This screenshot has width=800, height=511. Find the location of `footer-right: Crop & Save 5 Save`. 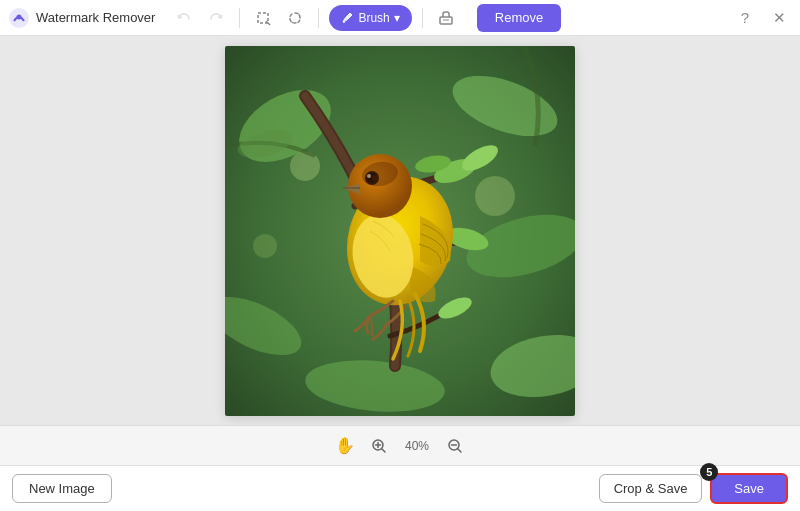

footer-right: Crop & Save 5 Save is located at coordinates (694, 488).